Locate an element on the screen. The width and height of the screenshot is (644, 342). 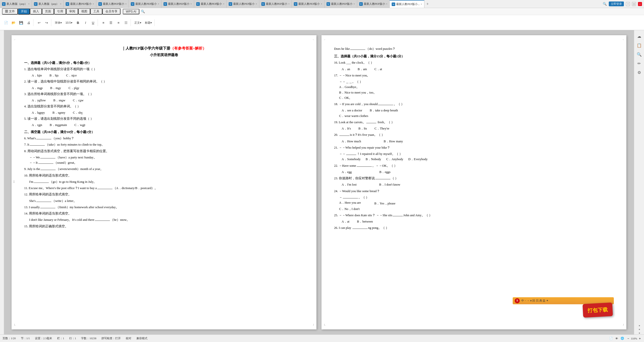
corner-br-2: J is located at coordinates (623, 325).